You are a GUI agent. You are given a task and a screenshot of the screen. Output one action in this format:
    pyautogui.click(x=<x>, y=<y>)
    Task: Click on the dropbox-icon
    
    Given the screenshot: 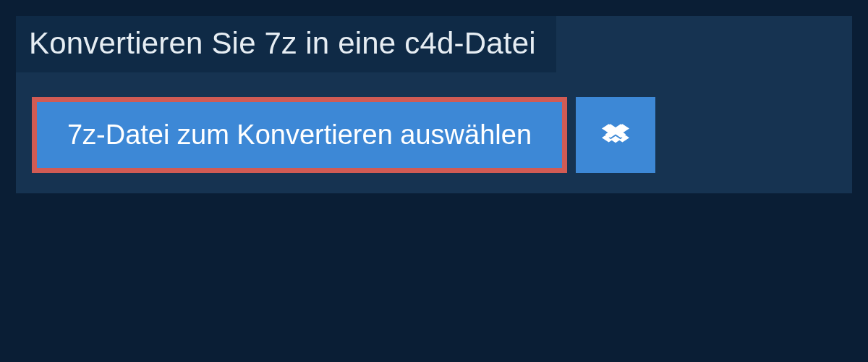 What is the action you would take?
    pyautogui.click(x=616, y=135)
    